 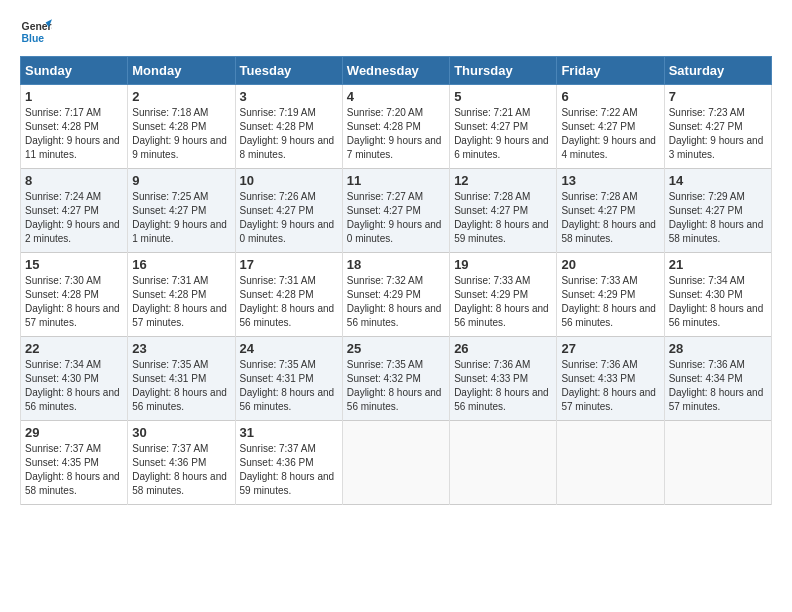 What do you see at coordinates (74, 211) in the screenshot?
I see `calendar-cell: 8Sunrise: 7:24 AMSunset: 4:27 PMDaylight…` at bounding box center [74, 211].